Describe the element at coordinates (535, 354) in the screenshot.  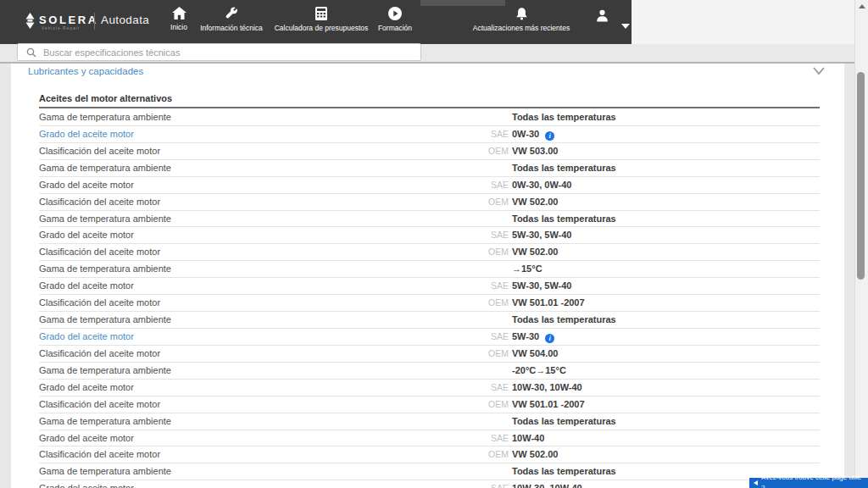
I see `row-value: VW 504.00` at that location.